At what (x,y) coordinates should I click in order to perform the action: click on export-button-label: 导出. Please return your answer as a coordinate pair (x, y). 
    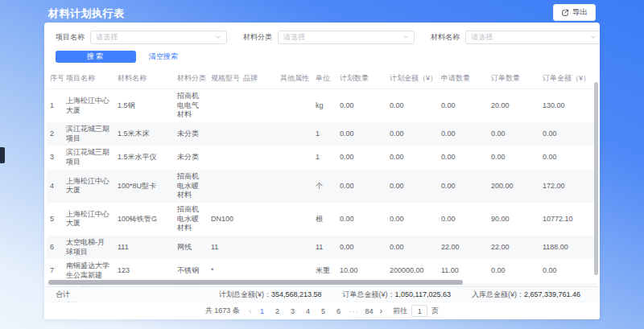
    Looking at the image, I should click on (580, 13).